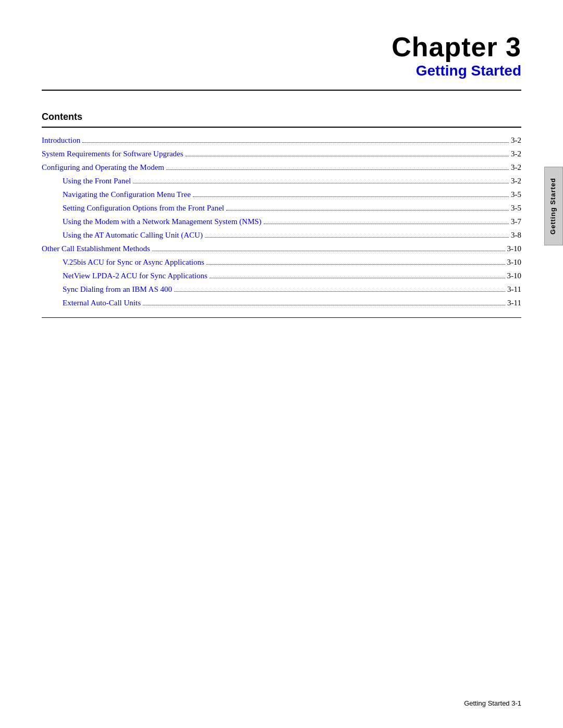  What do you see at coordinates (282, 90) in the screenshot?
I see `header-rule` at bounding box center [282, 90].